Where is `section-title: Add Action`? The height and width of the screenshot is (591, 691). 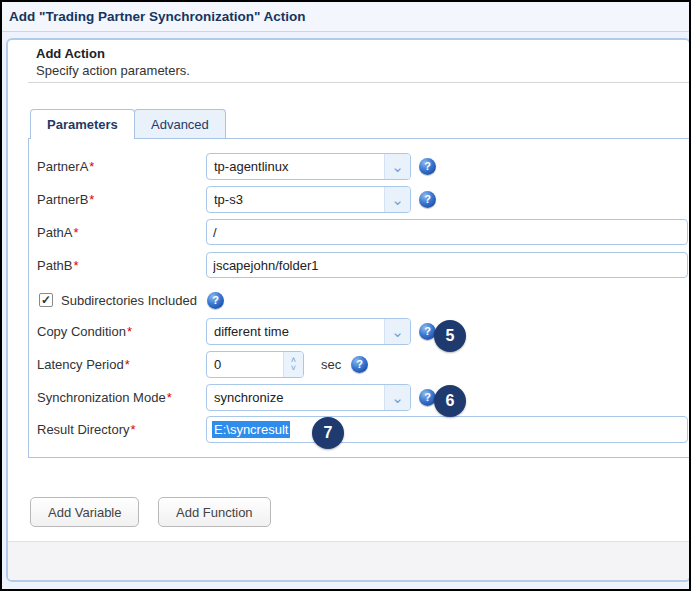
section-title: Add Action is located at coordinates (70, 54).